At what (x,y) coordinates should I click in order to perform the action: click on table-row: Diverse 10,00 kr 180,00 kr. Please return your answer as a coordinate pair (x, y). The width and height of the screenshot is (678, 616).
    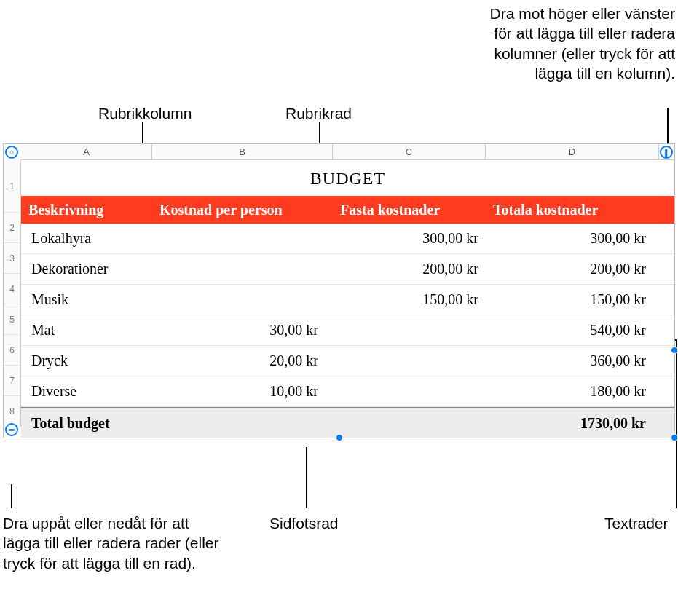
    Looking at the image, I should click on (348, 392).